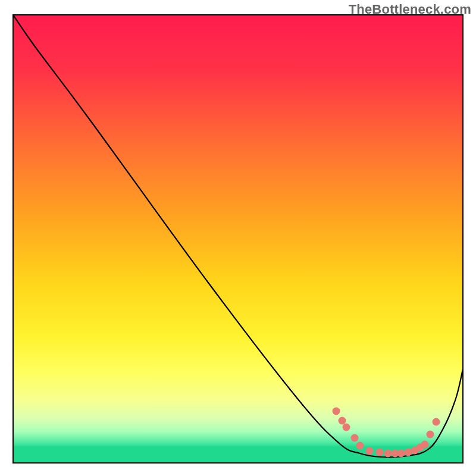  I want to click on watermark-text: TheBottleneck.com, so click(410, 10).